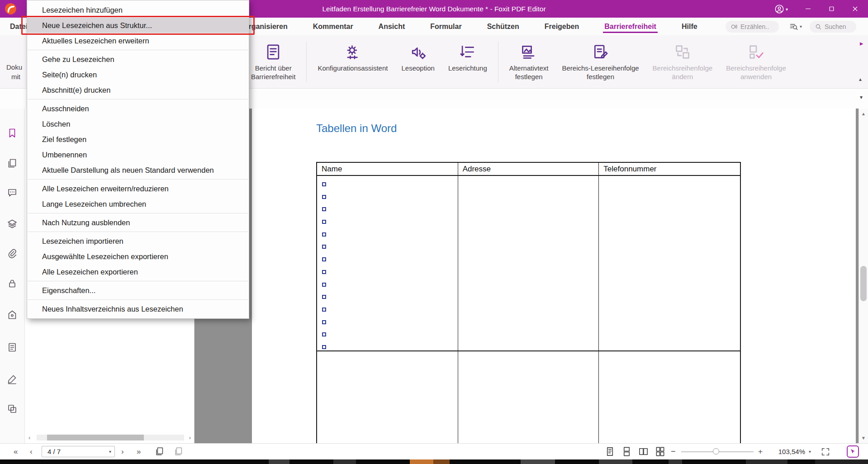  What do you see at coordinates (324, 234) in the screenshot?
I see `bullet-marker` at bounding box center [324, 234].